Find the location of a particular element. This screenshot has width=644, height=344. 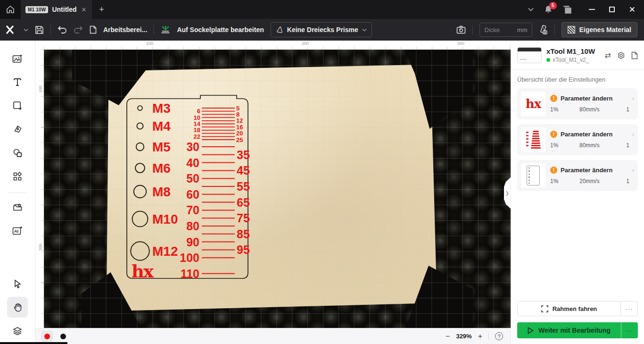

screw-label-M10: M10 is located at coordinates (165, 219).